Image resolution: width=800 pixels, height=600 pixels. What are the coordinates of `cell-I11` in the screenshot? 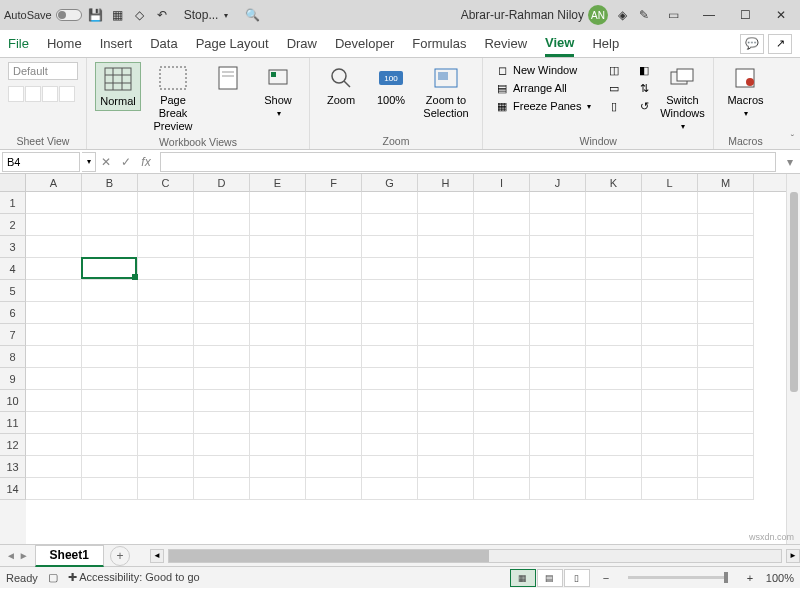 It's located at (502, 423).